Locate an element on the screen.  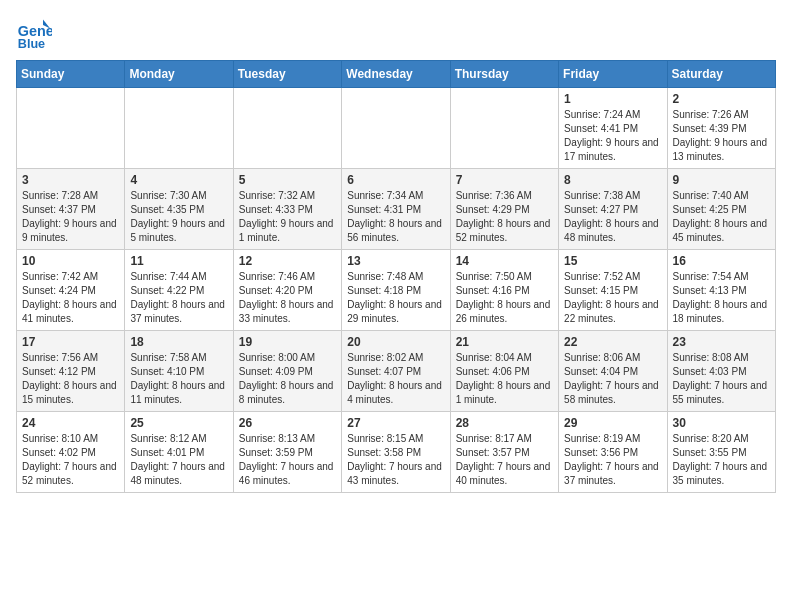
weekday-header-saturday: Saturday is located at coordinates (721, 74).